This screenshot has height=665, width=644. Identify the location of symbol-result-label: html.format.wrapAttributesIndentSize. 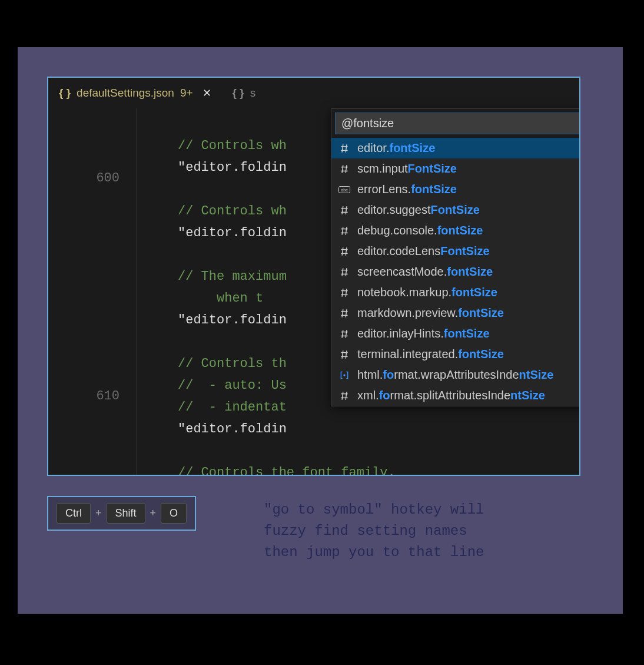
(456, 375).